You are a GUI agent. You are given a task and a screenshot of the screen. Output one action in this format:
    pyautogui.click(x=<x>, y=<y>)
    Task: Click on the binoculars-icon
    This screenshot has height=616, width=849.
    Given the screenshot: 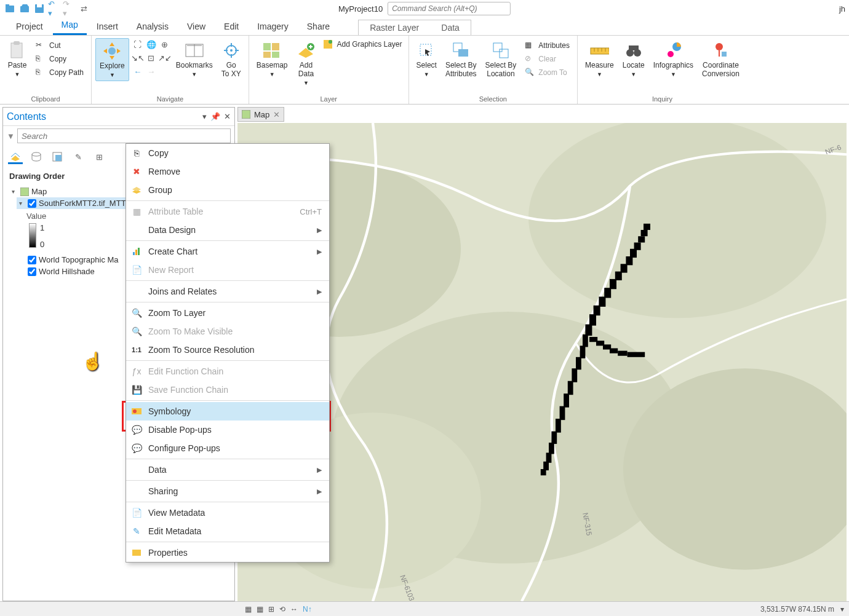 What is the action you would take?
    pyautogui.click(x=634, y=50)
    